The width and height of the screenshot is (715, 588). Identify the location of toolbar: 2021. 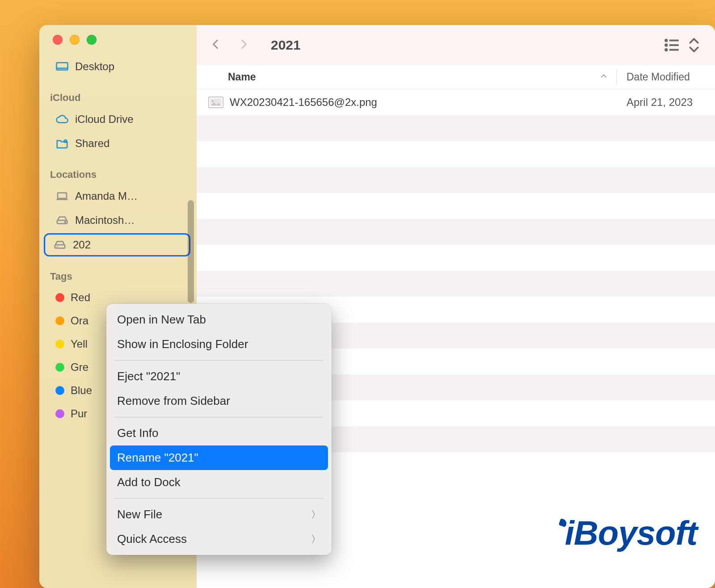
(456, 45).